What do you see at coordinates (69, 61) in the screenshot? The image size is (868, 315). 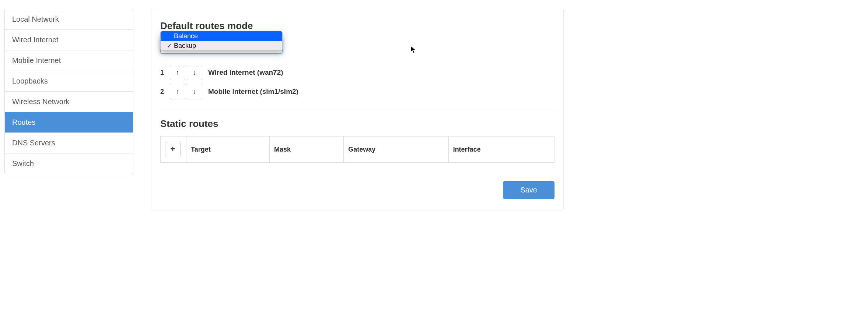 I see `sidebar-item-mobile-internet: Mobile Internet` at bounding box center [69, 61].